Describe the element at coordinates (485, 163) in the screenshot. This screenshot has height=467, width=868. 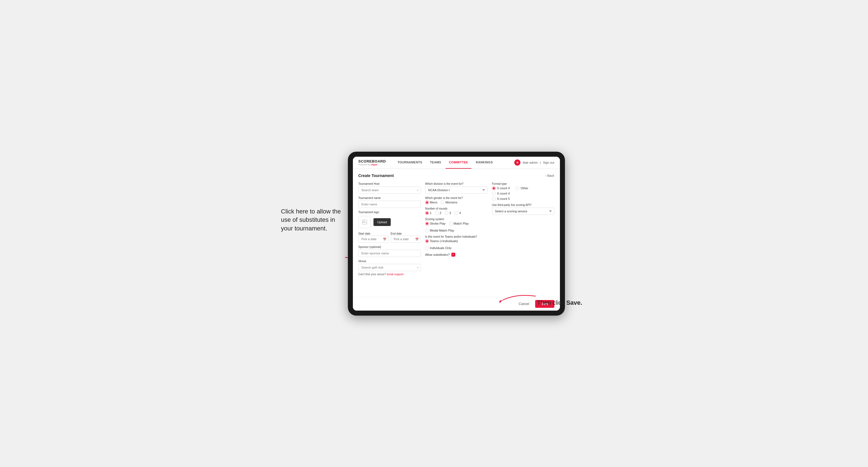
I see `nav-item-rankings: RANKINGS` at that location.